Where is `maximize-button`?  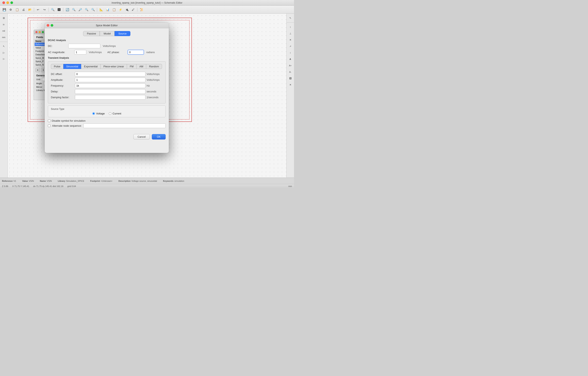
maximize-button is located at coordinates (12, 3).